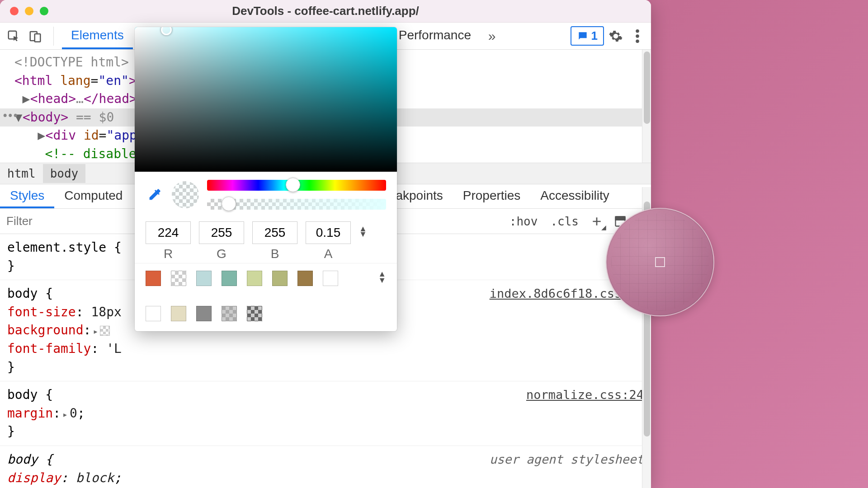 This screenshot has height=488, width=868. Describe the element at coordinates (229, 204) in the screenshot. I see `alpha-thumb` at that location.